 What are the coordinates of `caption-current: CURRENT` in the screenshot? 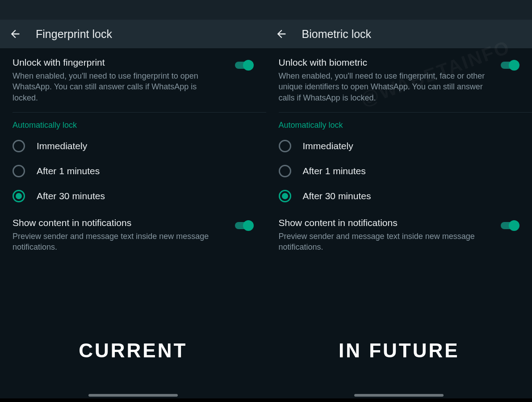 It's located at (133, 351).